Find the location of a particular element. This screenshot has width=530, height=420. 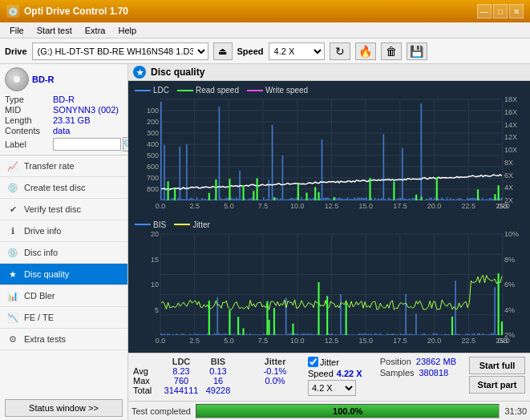

minimize-button: — is located at coordinates (484, 11).